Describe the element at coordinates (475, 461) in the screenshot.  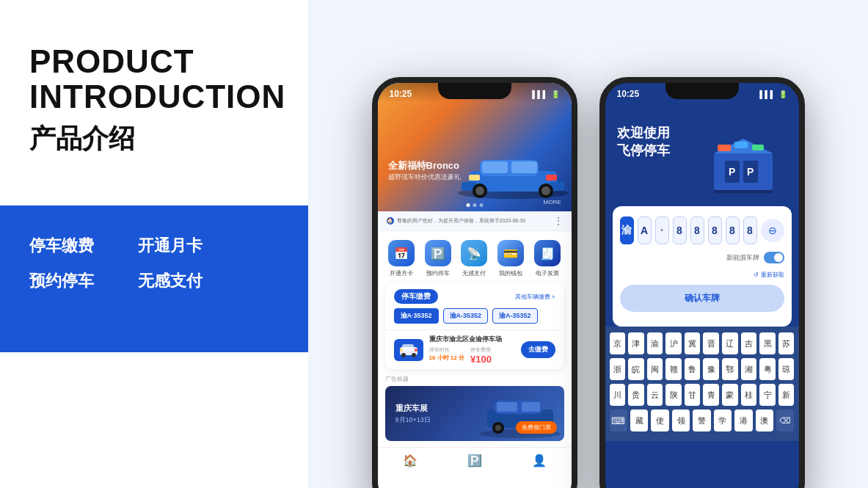
I see `nav-parking: 🅿️` at that location.